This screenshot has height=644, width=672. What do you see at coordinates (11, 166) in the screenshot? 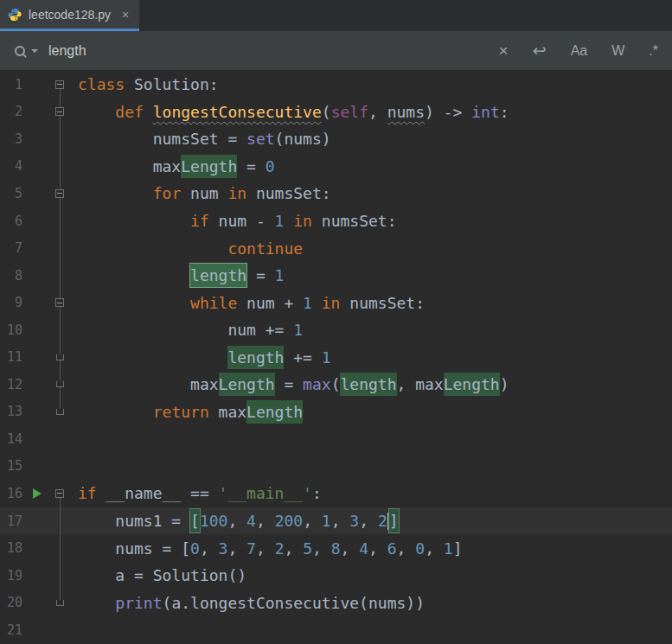
I see `line-number: 4` at bounding box center [11, 166].